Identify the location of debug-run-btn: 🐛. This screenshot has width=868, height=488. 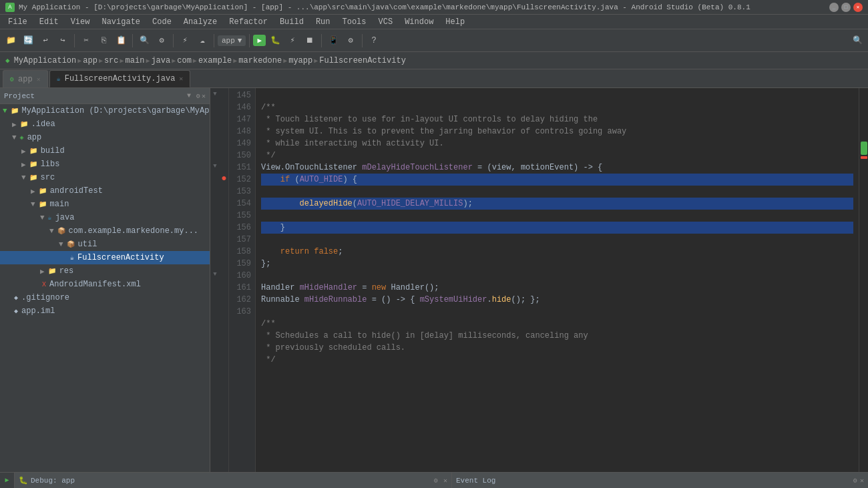
(275, 41).